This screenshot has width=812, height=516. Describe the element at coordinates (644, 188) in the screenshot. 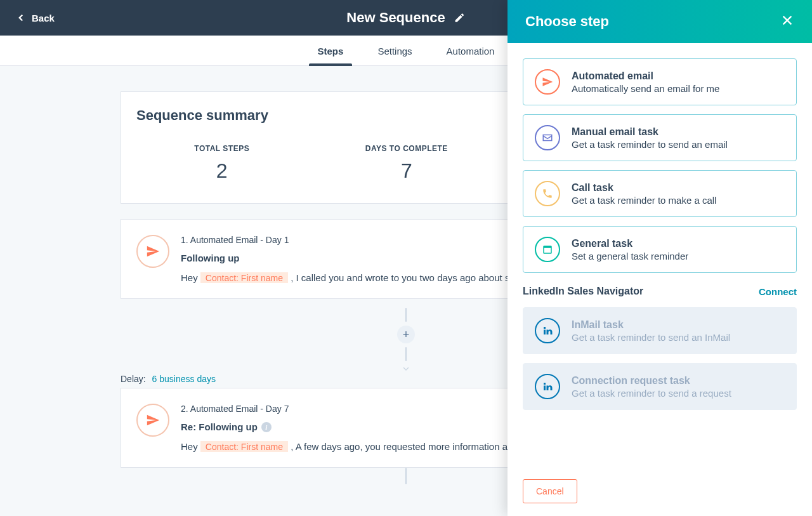

I see `option-title: Call task` at that location.